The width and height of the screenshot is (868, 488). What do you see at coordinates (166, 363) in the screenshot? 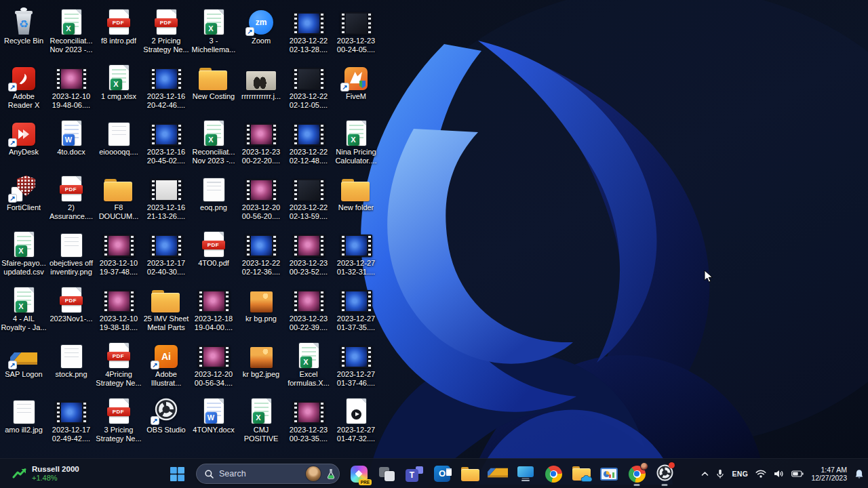
I see `desktop-icon-adobe-illustrat: Ai↗Adobe Illustrat...` at bounding box center [166, 363].